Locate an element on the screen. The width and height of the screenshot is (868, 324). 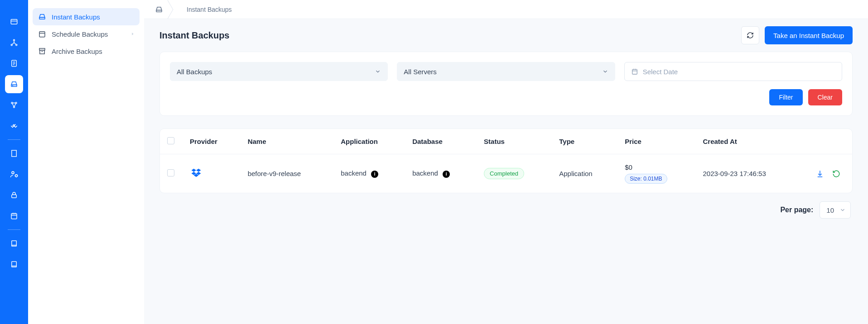
rail-item-team is located at coordinates (14, 174).